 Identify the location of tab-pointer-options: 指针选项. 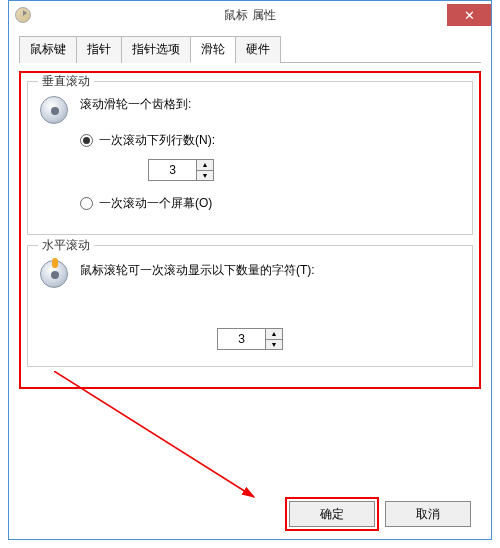
(156, 50).